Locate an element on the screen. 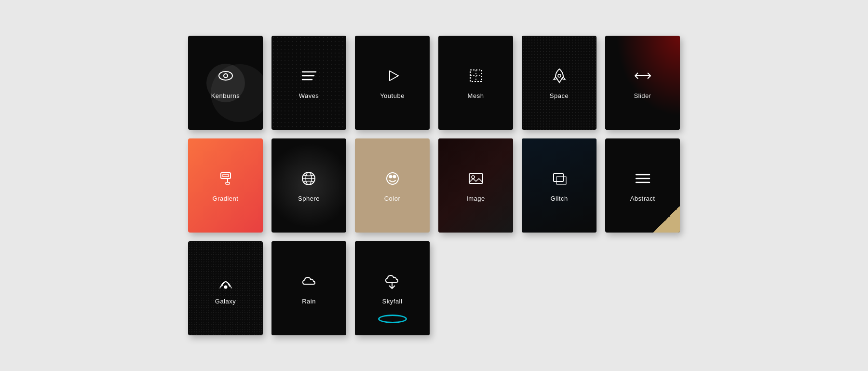 This screenshot has width=868, height=371. space-label: Space is located at coordinates (559, 96).